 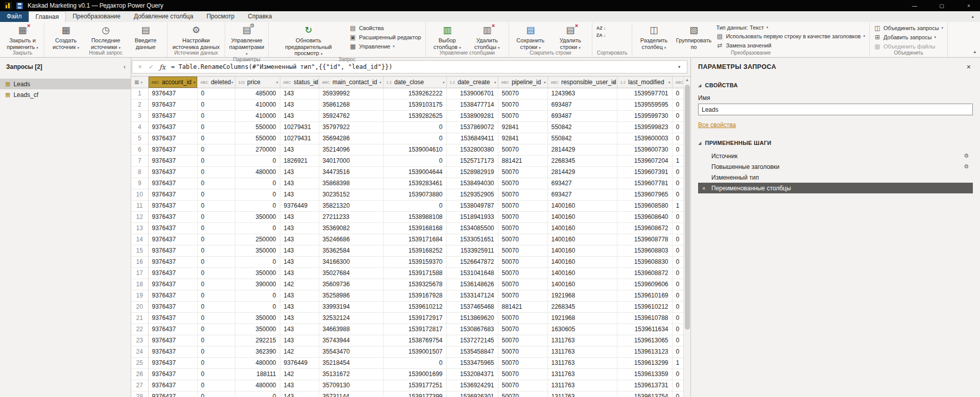 I want to click on grid-cell: 1539177251, so click(x=415, y=386).